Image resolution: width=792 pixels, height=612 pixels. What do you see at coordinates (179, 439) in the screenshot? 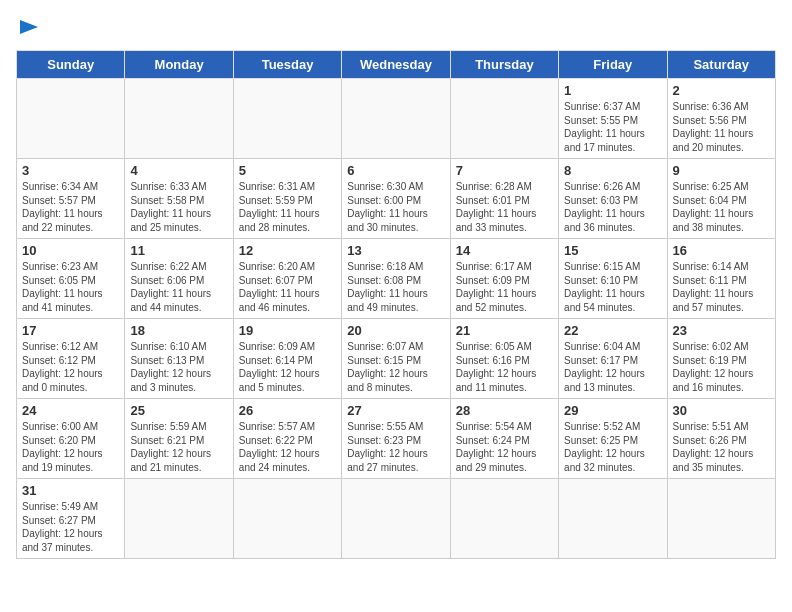
I see `calendar-cell: 25Sunrise: 5:59 AM Sunset: 6:21 PM Dayli…` at bounding box center [179, 439].